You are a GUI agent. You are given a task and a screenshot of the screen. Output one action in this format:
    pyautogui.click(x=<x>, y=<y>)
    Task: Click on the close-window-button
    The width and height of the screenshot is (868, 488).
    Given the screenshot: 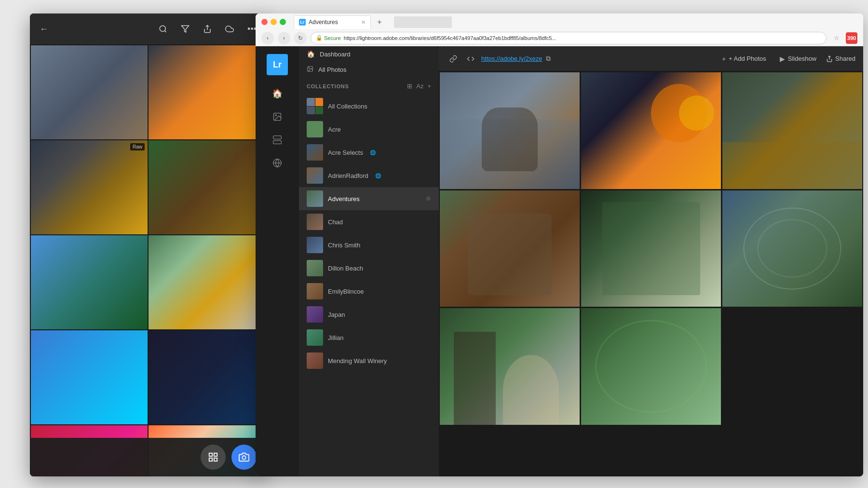 What is the action you would take?
    pyautogui.click(x=264, y=22)
    